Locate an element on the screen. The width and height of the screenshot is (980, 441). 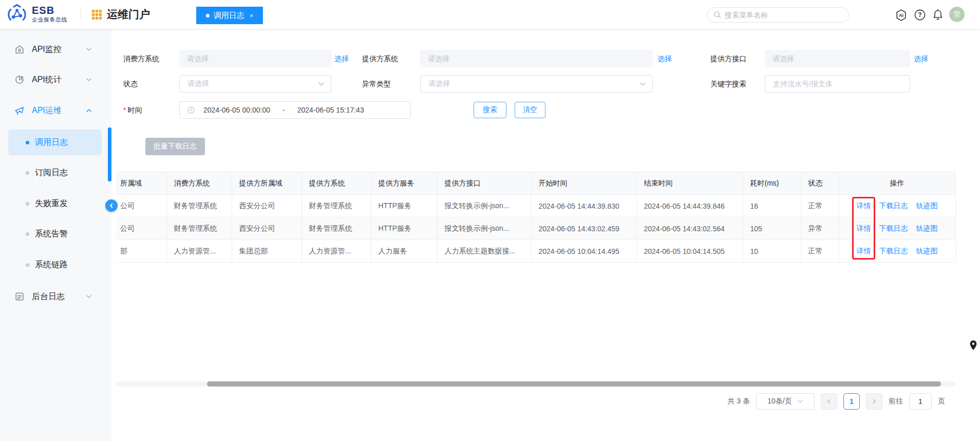
menu-search-input is located at coordinates (784, 15).